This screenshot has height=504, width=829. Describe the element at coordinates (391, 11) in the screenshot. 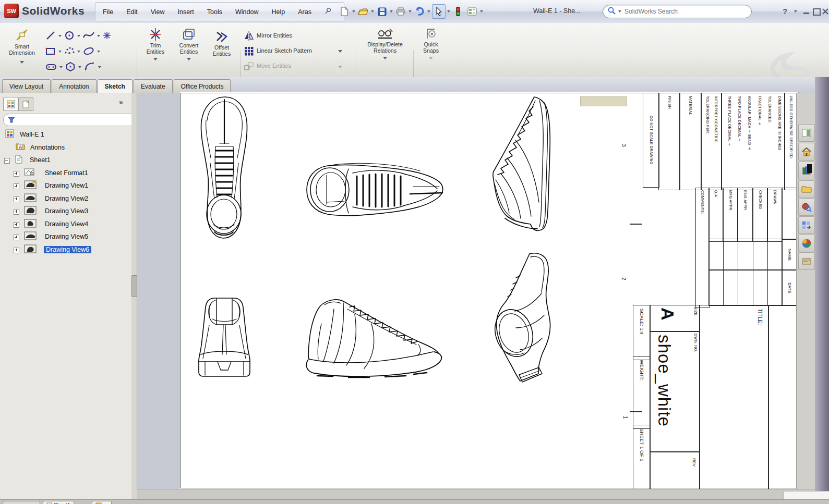

I see `save-dropdown-caret` at that location.